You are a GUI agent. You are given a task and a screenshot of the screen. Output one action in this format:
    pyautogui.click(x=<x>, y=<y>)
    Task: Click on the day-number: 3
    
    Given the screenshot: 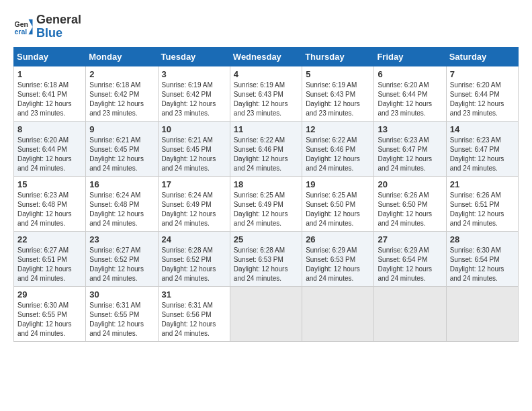 What is the action you would take?
    pyautogui.click(x=194, y=74)
    